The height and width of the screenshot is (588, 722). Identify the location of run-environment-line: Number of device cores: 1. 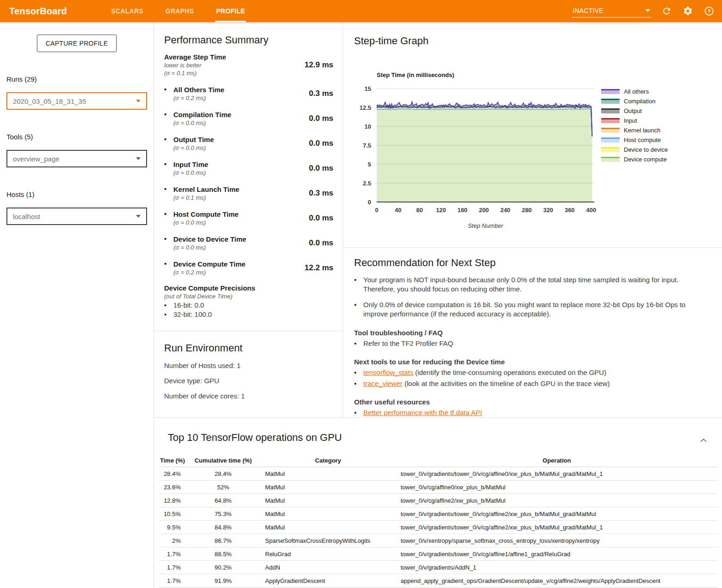
(249, 396).